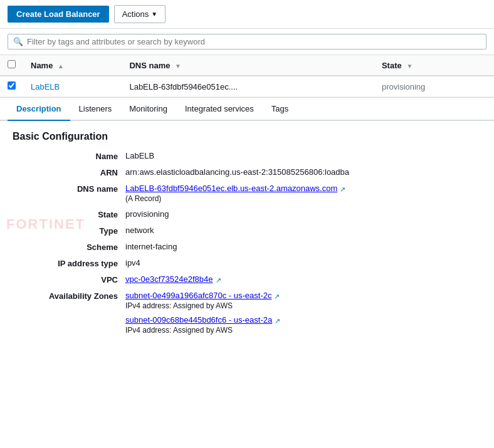 The height and width of the screenshot is (448, 494). What do you see at coordinates (280, 109) in the screenshot?
I see `tab-tags: Tags` at bounding box center [280, 109].